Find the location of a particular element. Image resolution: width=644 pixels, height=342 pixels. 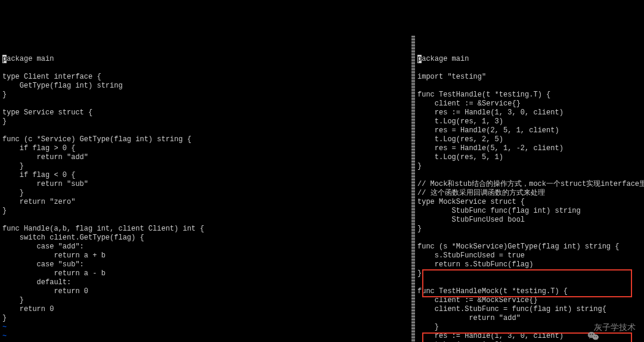

code-line: t.Log(res, 5, 1) is located at coordinates (530, 157).